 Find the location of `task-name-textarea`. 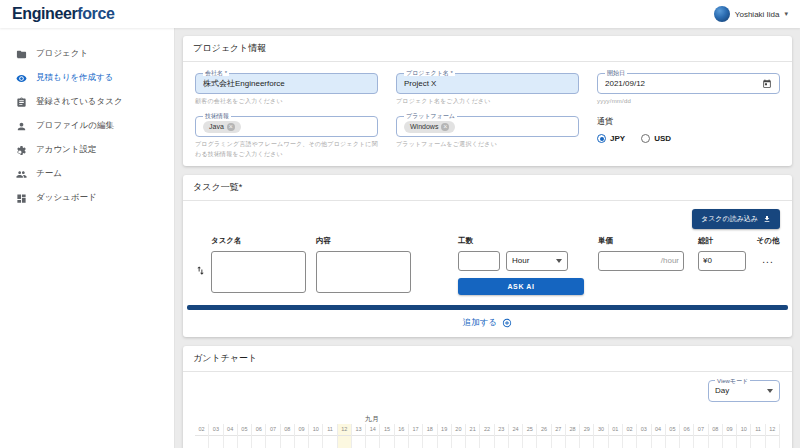

task-name-textarea is located at coordinates (258, 272).